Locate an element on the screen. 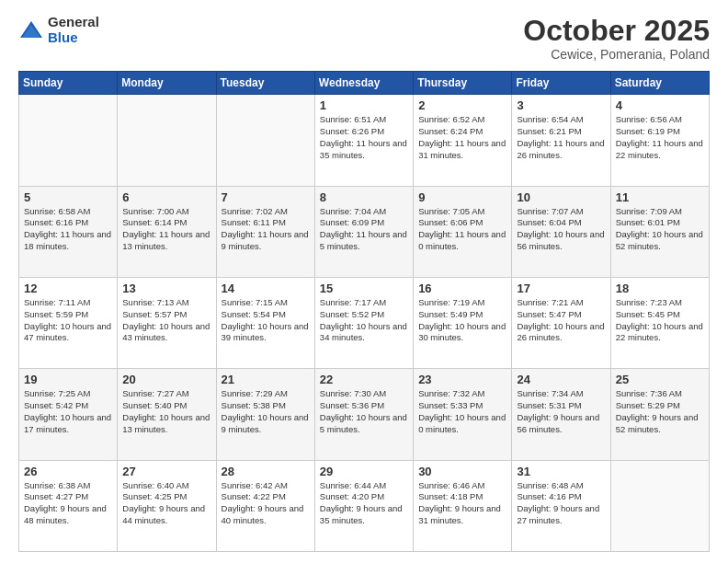 Image resolution: width=728 pixels, height=563 pixels. day-info-19: Sunrise: 7:25 AM Sunset: 5:42 PM Dayligh… is located at coordinates (68, 412).